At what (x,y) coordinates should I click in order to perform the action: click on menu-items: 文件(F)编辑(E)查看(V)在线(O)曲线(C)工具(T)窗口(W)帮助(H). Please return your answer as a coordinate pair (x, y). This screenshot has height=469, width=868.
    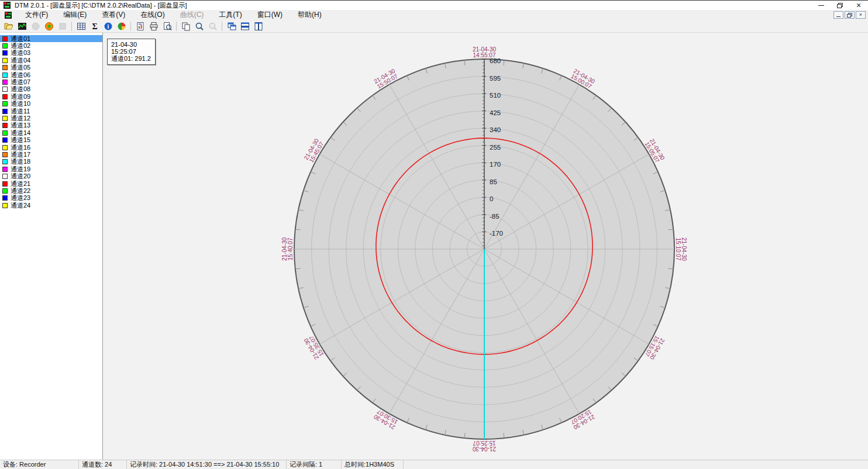
    Looking at the image, I should click on (173, 15).